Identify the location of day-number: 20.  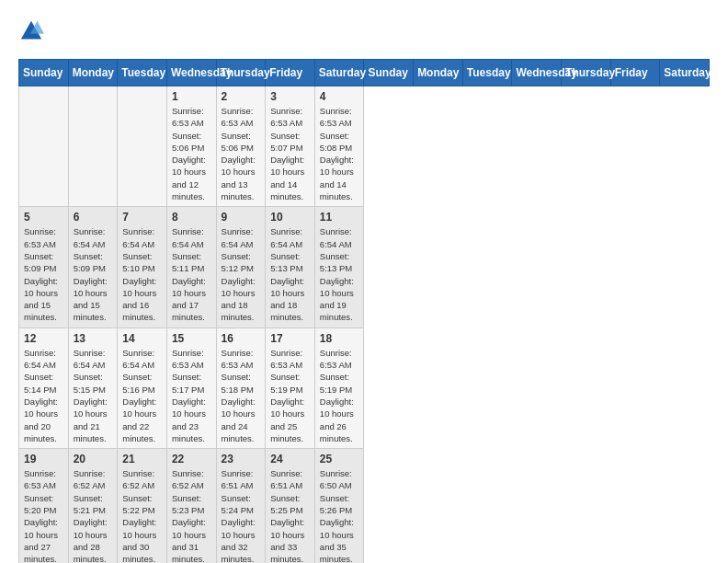
(94, 459).